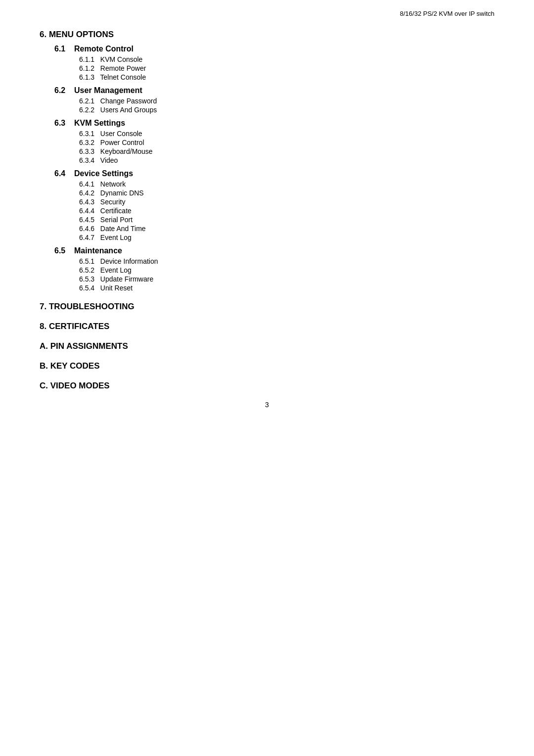 The height and width of the screenshot is (756, 534). I want to click on section-6-2: 6.2 User Management 6.2.1 Change Passwor…, so click(267, 100).